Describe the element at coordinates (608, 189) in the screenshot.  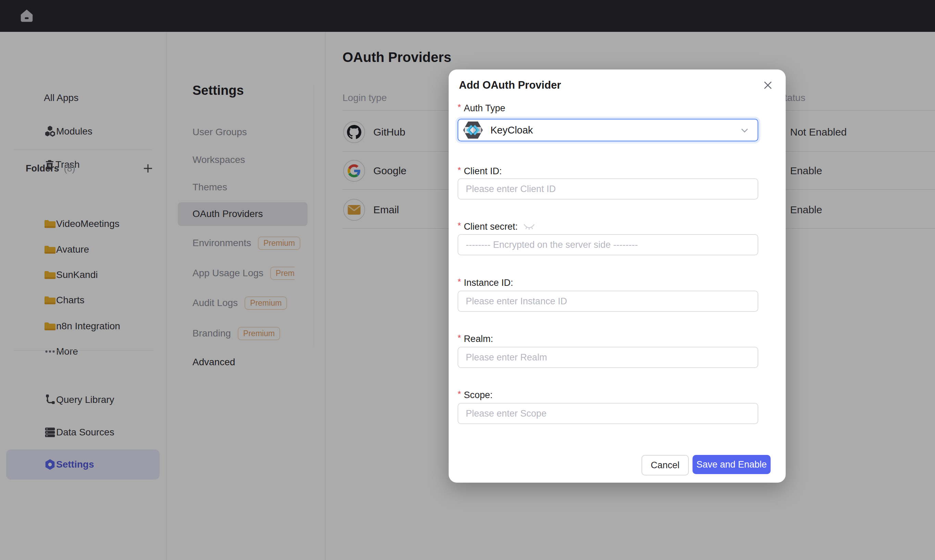
I see `client-id-input` at that location.